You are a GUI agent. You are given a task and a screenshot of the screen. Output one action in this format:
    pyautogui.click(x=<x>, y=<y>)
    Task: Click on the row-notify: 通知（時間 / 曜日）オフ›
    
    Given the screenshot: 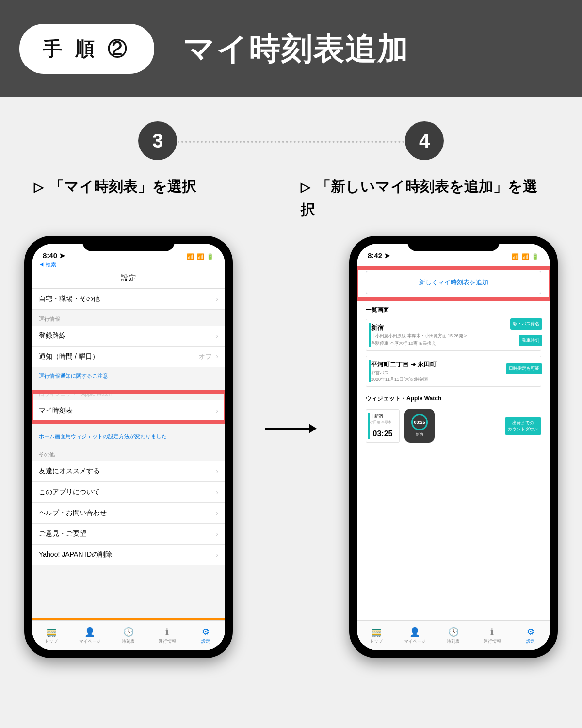 What is the action you would take?
    pyautogui.click(x=129, y=357)
    